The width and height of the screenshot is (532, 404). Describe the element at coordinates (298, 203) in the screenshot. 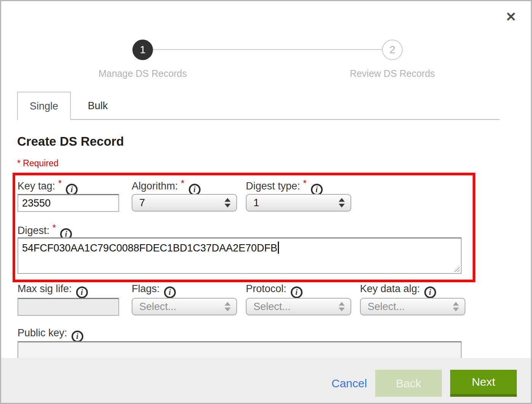

I see `digest-type-select: 1` at that location.